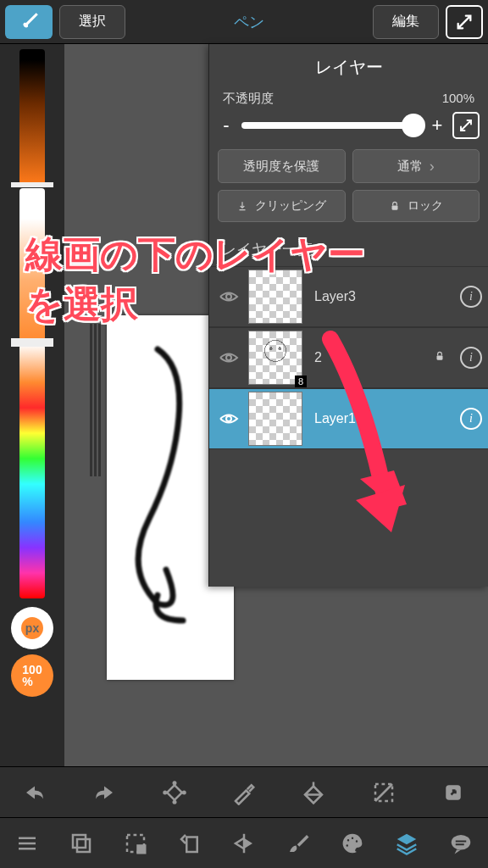 The height and width of the screenshot is (868, 488). What do you see at coordinates (35, 793) in the screenshot?
I see `undo-button` at bounding box center [35, 793].